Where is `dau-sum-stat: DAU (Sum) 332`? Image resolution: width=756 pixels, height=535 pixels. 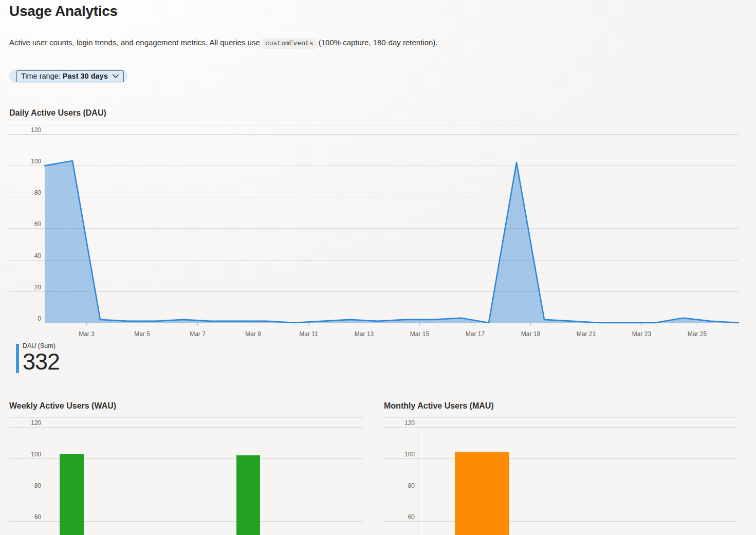
dau-sum-stat: DAU (Sum) 332 is located at coordinates (38, 358).